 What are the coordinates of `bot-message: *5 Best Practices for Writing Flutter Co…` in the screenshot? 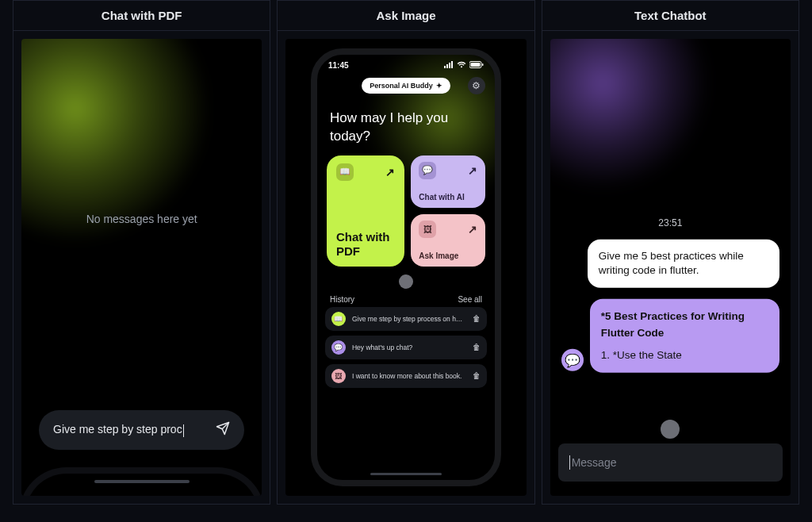 It's located at (685, 336).